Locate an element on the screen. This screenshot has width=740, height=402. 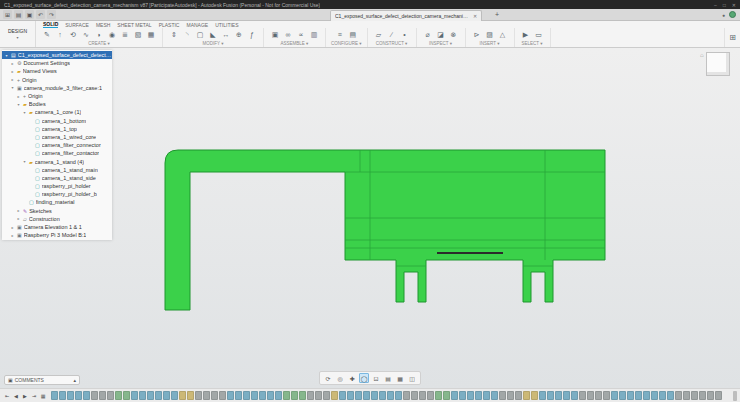
extensions-icon: ⊞ is located at coordinates (732, 38).